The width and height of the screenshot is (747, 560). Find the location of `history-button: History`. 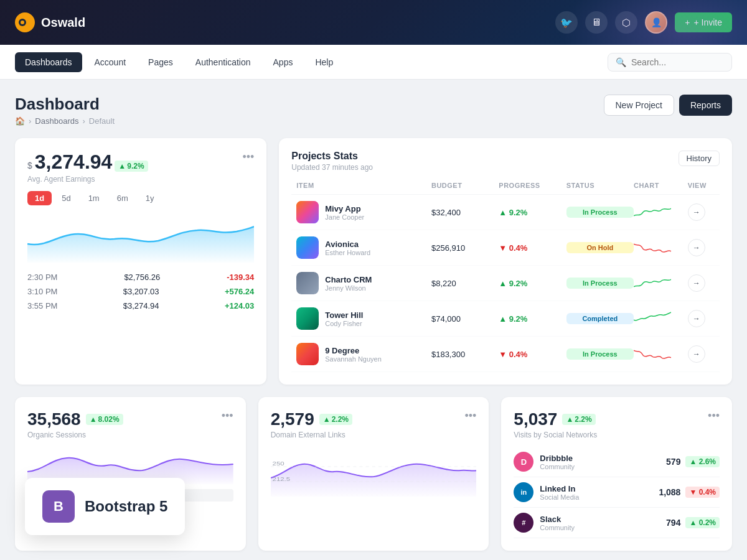

history-button: History is located at coordinates (699, 158).